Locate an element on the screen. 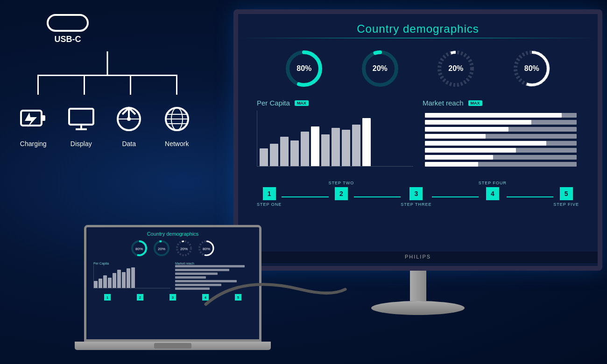  network-icon is located at coordinates (177, 119).